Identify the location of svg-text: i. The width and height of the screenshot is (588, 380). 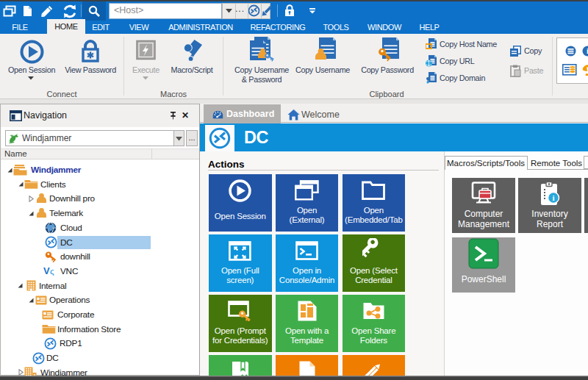
(553, 198).